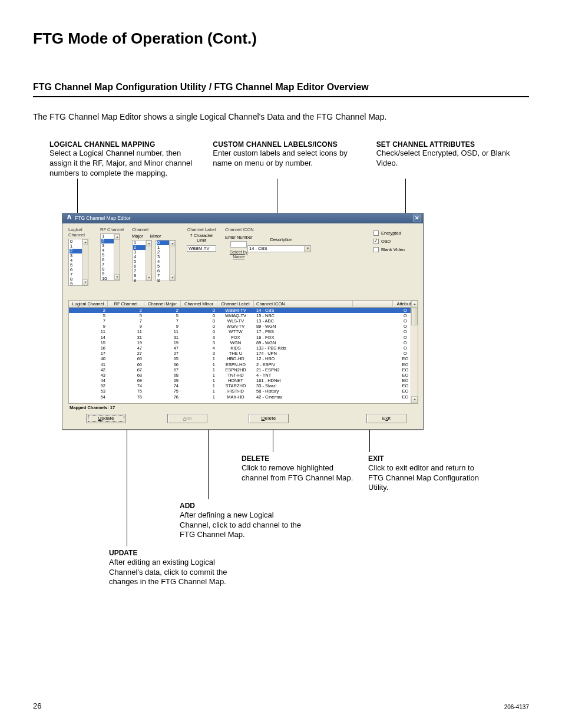  What do you see at coordinates (236, 316) in the screenshot?
I see `cell: WMAQ-TV` at bounding box center [236, 316].